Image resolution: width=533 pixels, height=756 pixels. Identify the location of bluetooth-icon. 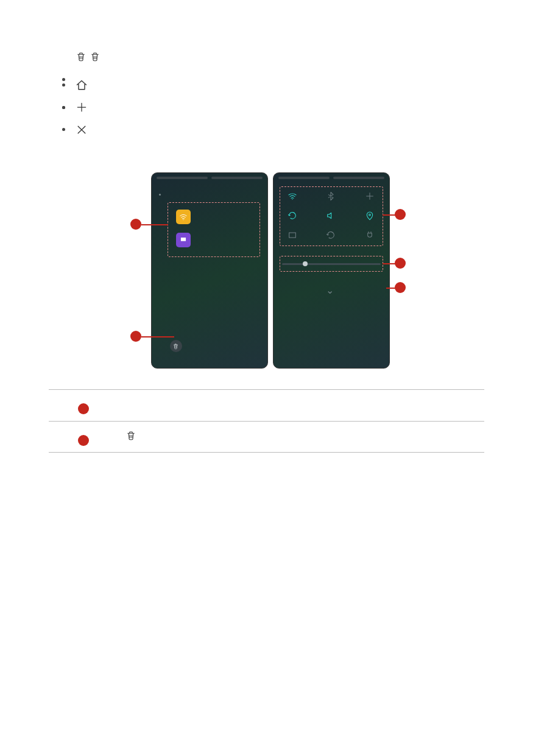
(331, 196).